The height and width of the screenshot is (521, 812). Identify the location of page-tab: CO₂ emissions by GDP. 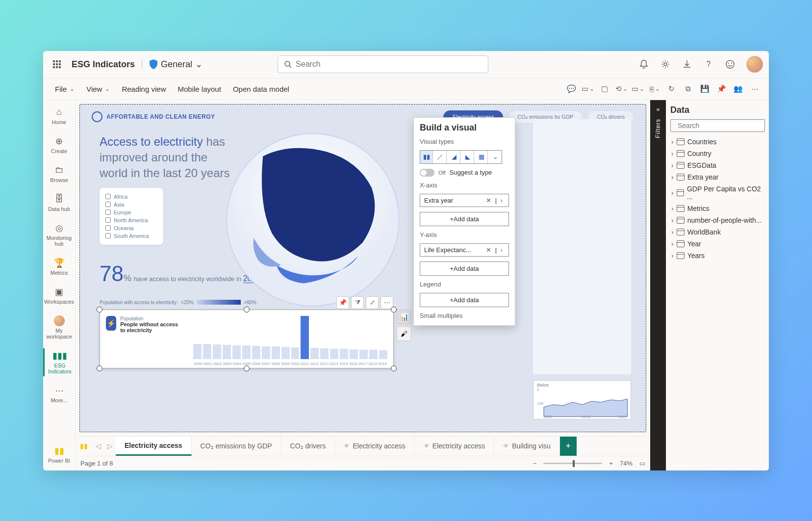
(236, 446).